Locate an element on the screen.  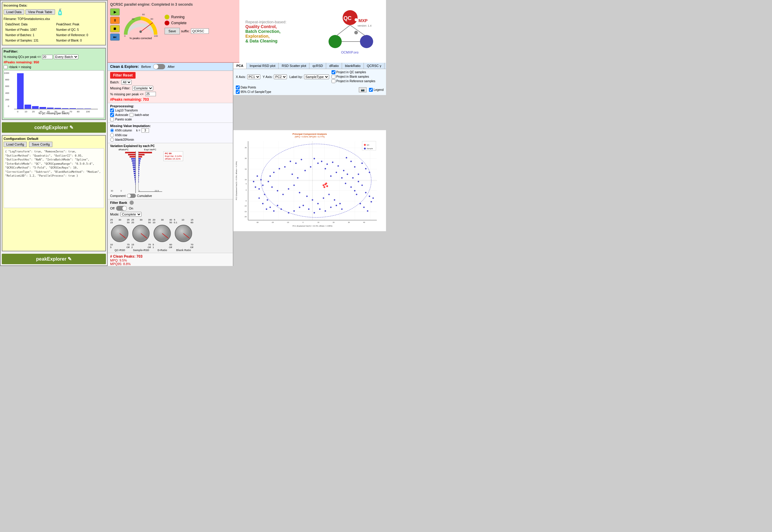
missing-value-input is located at coordinates (47, 57).